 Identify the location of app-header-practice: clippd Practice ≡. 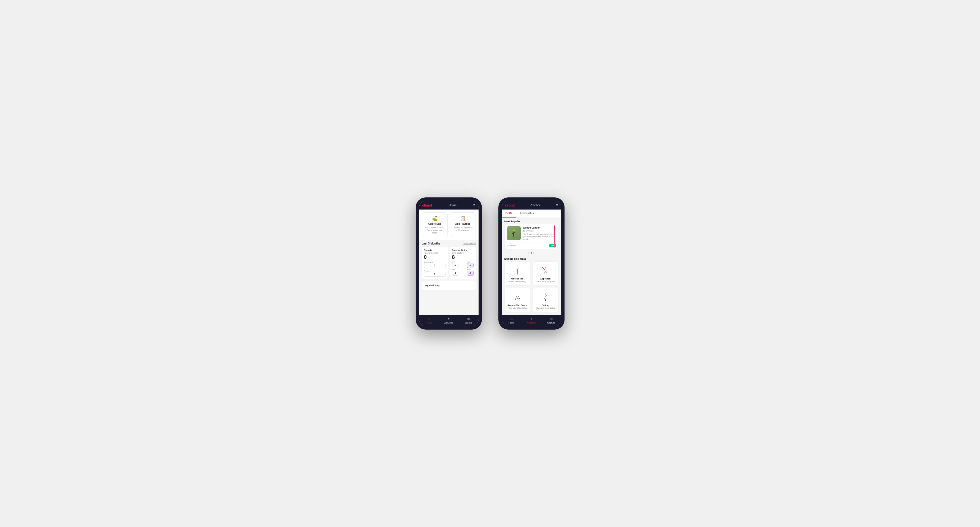
(531, 205).